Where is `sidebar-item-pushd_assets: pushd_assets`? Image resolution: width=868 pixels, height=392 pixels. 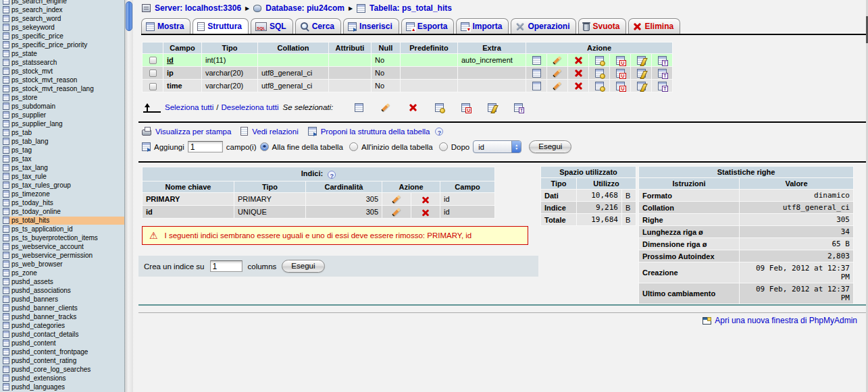
sidebar-item-pushd_assets: pushd_assets is located at coordinates (62, 282).